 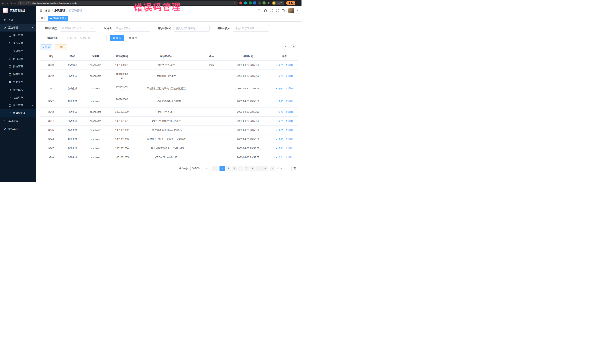 I want to click on update-button: 更新, so click(x=291, y=3).